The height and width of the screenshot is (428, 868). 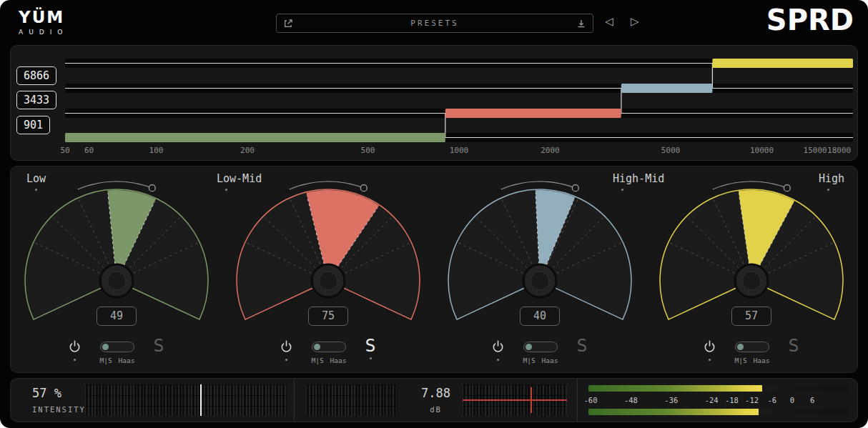 What do you see at coordinates (152, 400) in the screenshot?
I see `intensity-section: 57 % INTENSITY` at bounding box center [152, 400].